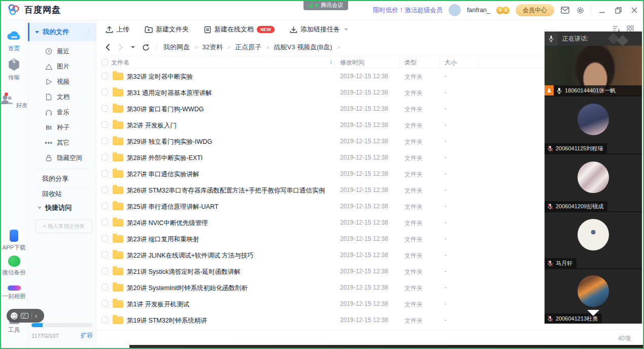  What do you see at coordinates (602, 10) in the screenshot?
I see `minimize-button` at bounding box center [602, 10].